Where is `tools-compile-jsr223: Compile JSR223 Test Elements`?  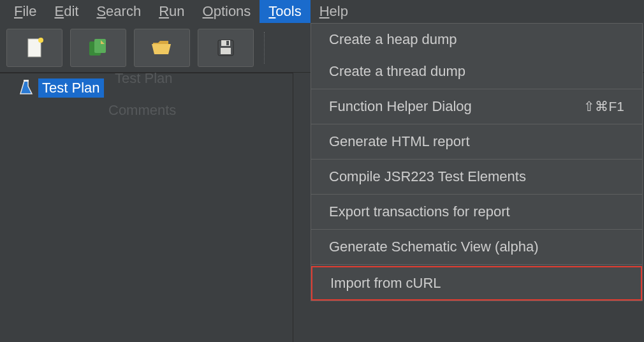
tools-compile-jsr223: Compile JSR223 Test Elements is located at coordinates (477, 177).